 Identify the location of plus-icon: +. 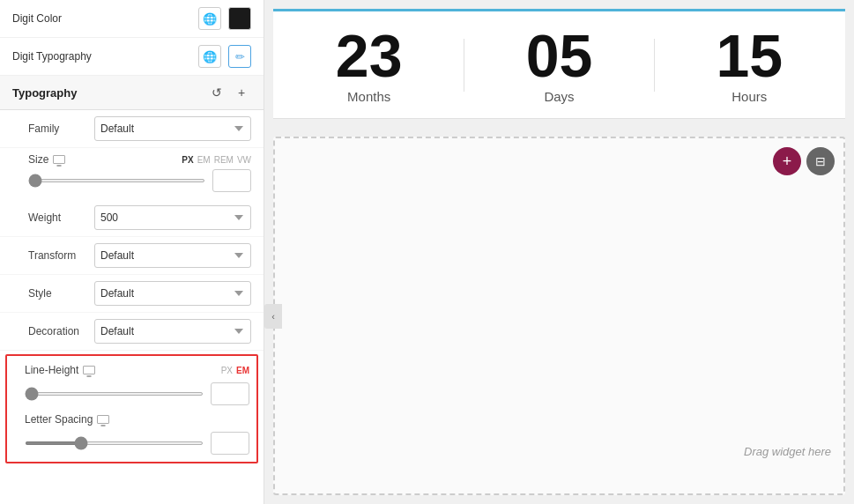
(788, 162).